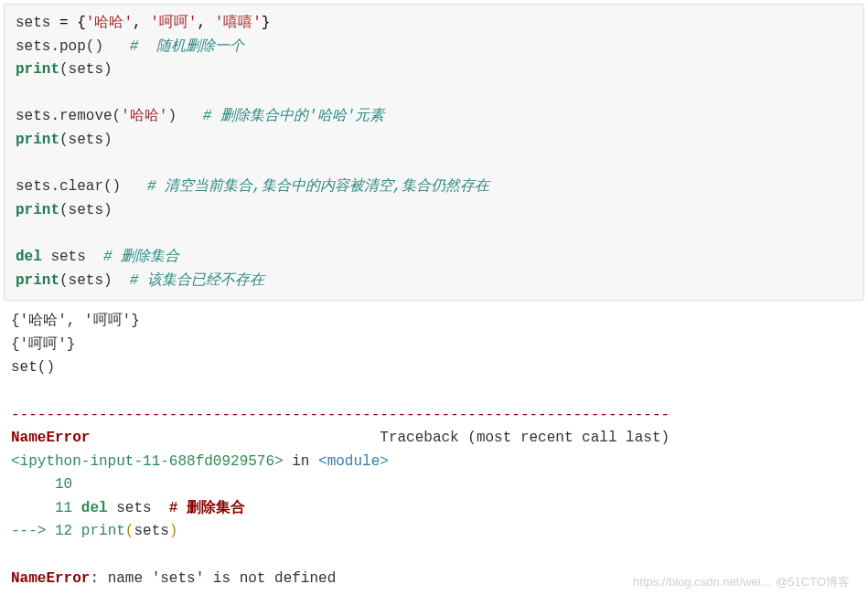 The height and width of the screenshot is (595, 868). I want to click on code-comment: # 删除集合中的'哈哈'元素, so click(294, 116).